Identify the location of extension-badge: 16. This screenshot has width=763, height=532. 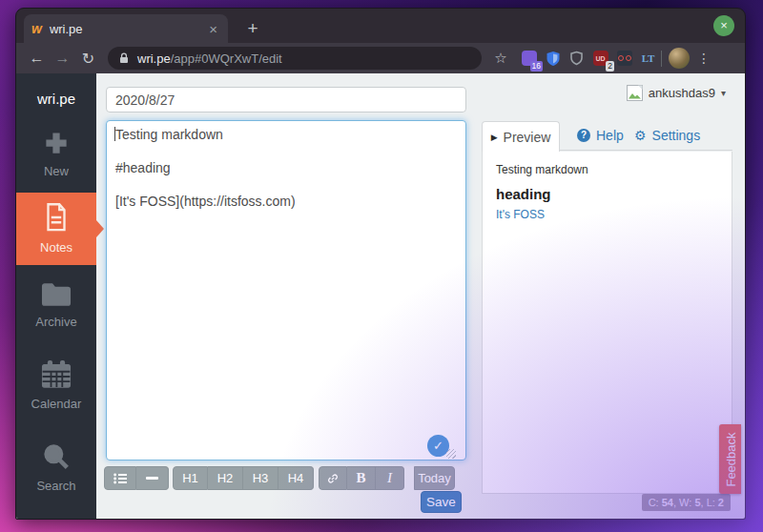
(536, 67).